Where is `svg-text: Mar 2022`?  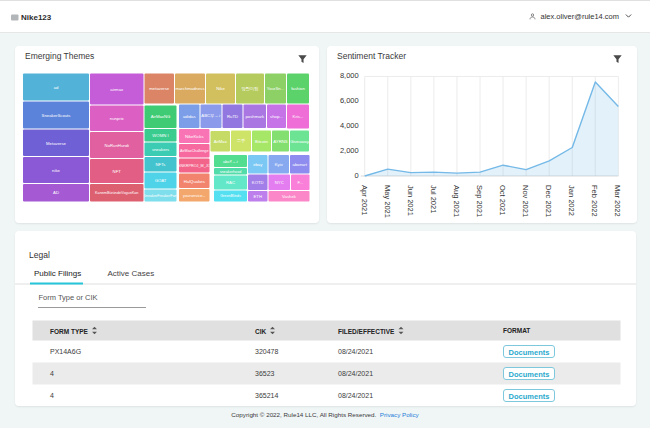 svg-text: Mar 2022 is located at coordinates (618, 201).